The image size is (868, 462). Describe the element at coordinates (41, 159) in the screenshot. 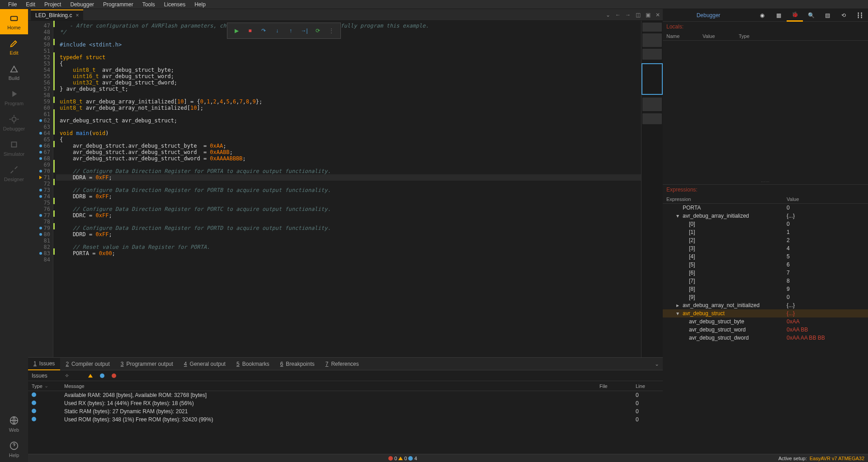

I see `gutter-line: 68` at that location.